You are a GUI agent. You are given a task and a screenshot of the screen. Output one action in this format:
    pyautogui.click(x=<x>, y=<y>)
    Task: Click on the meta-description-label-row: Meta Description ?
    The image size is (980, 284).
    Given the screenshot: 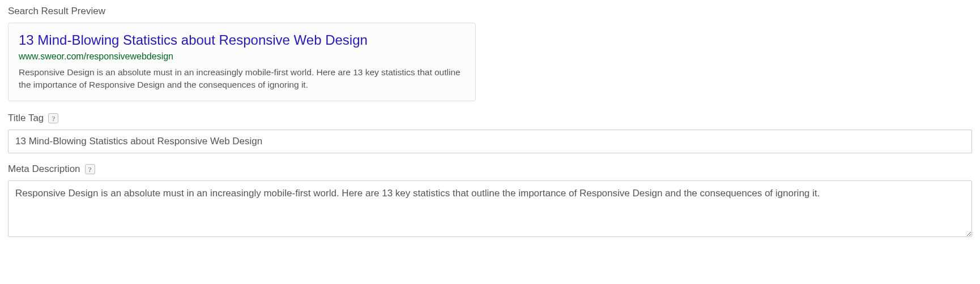 What is the action you would take?
    pyautogui.click(x=490, y=169)
    